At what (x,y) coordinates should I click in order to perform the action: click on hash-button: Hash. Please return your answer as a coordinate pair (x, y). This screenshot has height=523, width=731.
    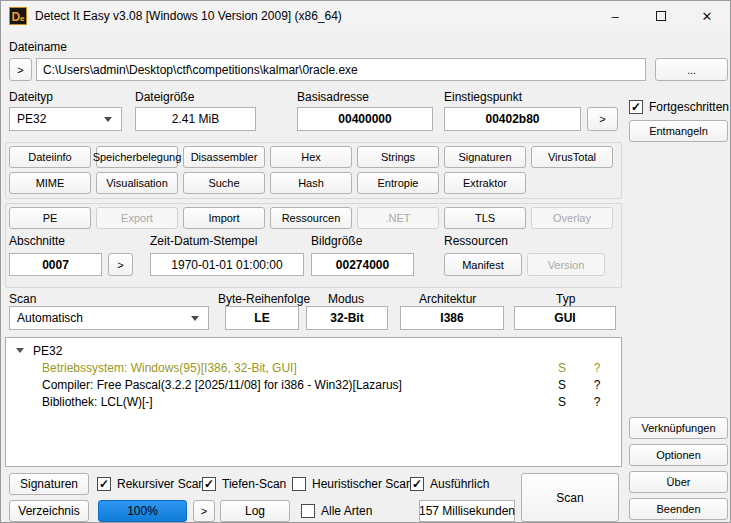
    Looking at the image, I should click on (311, 183).